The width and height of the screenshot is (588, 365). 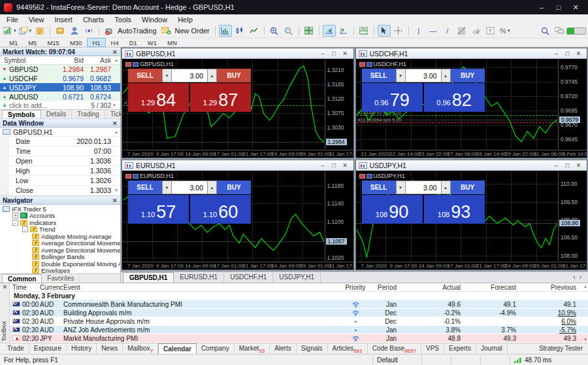 What do you see at coordinates (455, 97) in the screenshot?
I see `buy-price-panel: 0.9682` at bounding box center [455, 97].